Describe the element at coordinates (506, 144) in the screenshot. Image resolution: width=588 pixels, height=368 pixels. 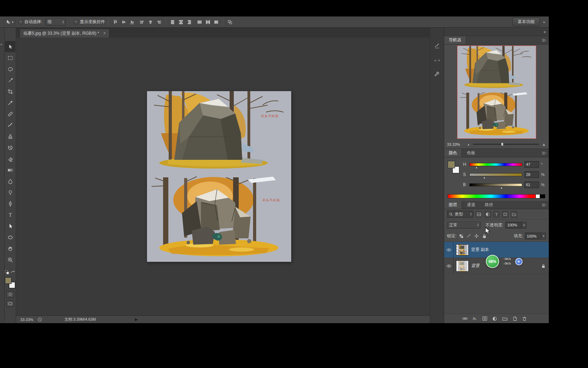
I see `navigator-zoom-slider` at that location.